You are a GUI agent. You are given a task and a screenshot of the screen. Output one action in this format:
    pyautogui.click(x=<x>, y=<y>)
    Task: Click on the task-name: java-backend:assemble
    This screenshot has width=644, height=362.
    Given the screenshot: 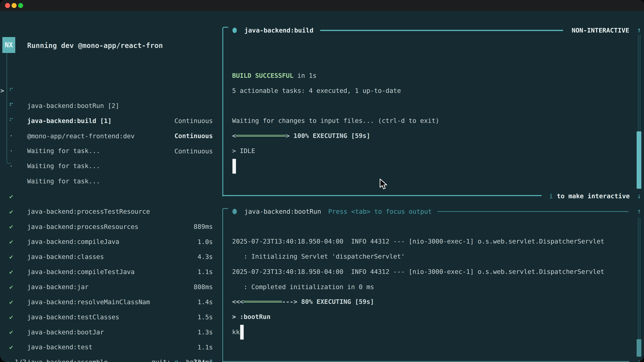 What is the action you would take?
    pyautogui.click(x=68, y=358)
    